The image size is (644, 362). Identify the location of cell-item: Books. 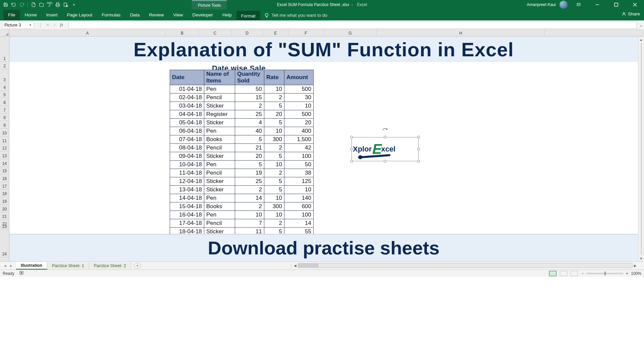
(220, 206).